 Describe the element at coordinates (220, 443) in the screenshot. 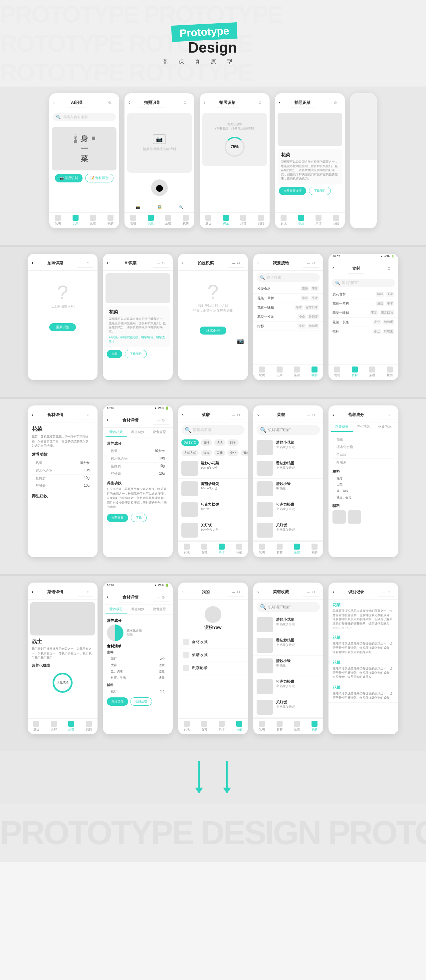

I see `cat-light: 淡淡` at that location.